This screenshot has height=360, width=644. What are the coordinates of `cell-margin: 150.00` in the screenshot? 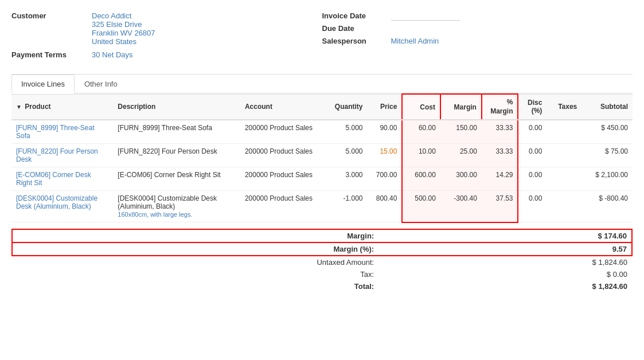 It's located at (461, 132).